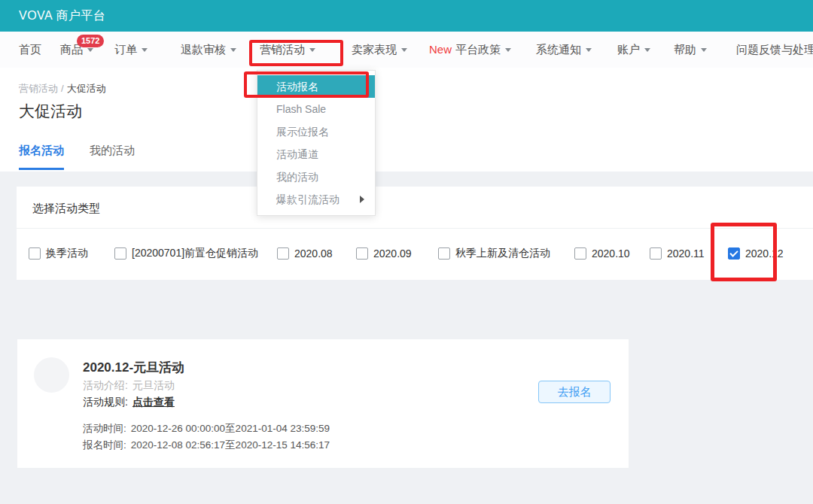 The height and width of the screenshot is (504, 813). What do you see at coordinates (316, 109) in the screenshot?
I see `menu-item-flash-sale: Flash Sale` at bounding box center [316, 109].